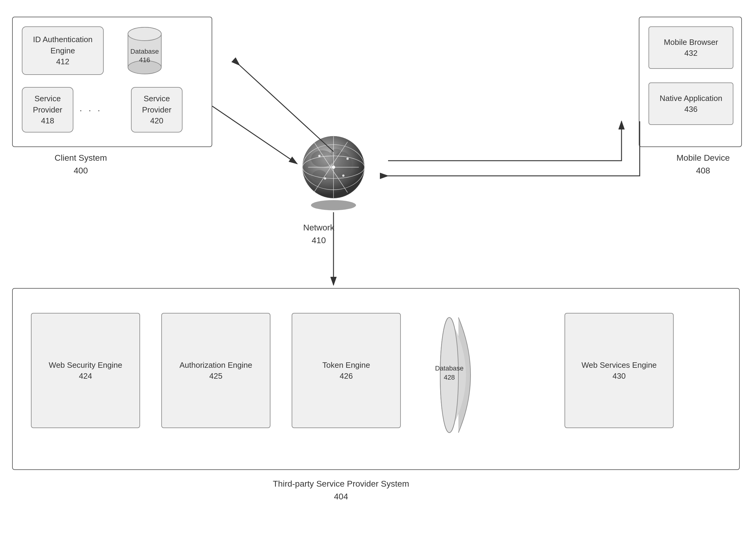 The height and width of the screenshot is (560, 754). I want to click on authorization-engine-label: Authorization Engine 425, so click(216, 371).